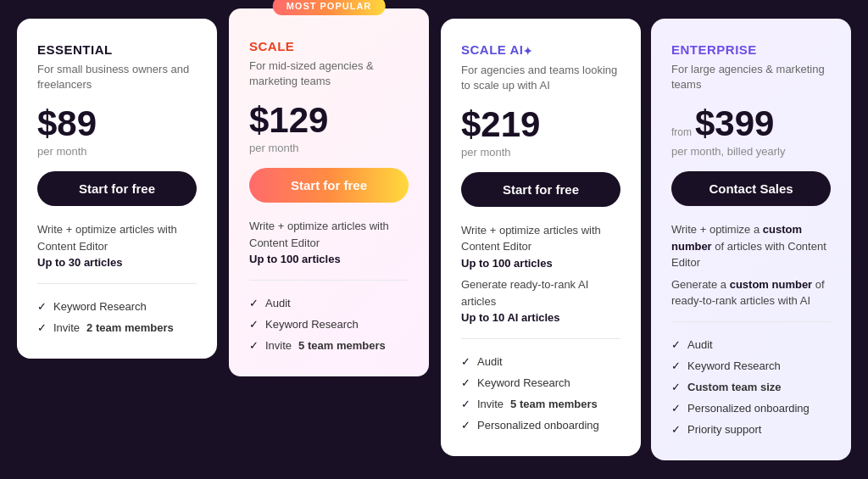 This screenshot has width=868, height=479. I want to click on feature-item: ✓ Custom team size, so click(751, 387).